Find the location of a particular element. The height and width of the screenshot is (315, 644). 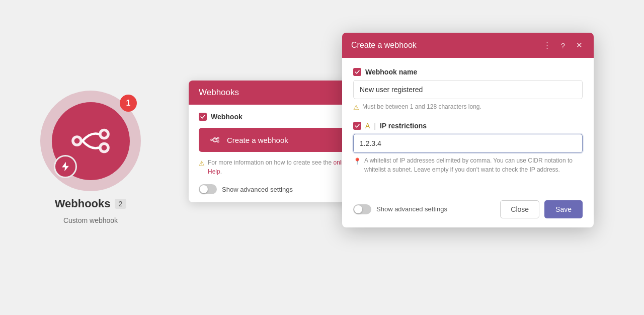

ip-label-row: A | IP restrictions is located at coordinates (468, 126).